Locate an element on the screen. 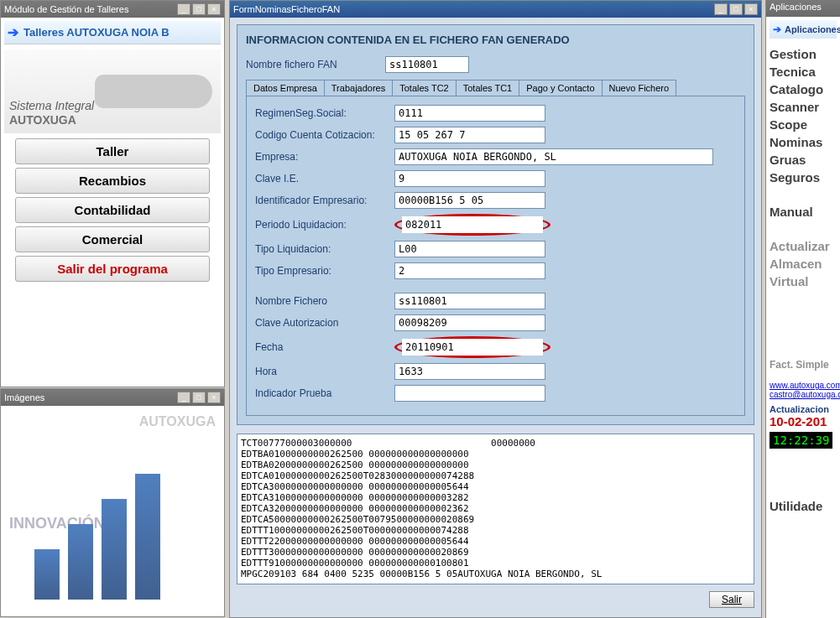 Image resolution: width=840 pixels, height=618 pixels. images-title: Imágenes is located at coordinates (24, 397).